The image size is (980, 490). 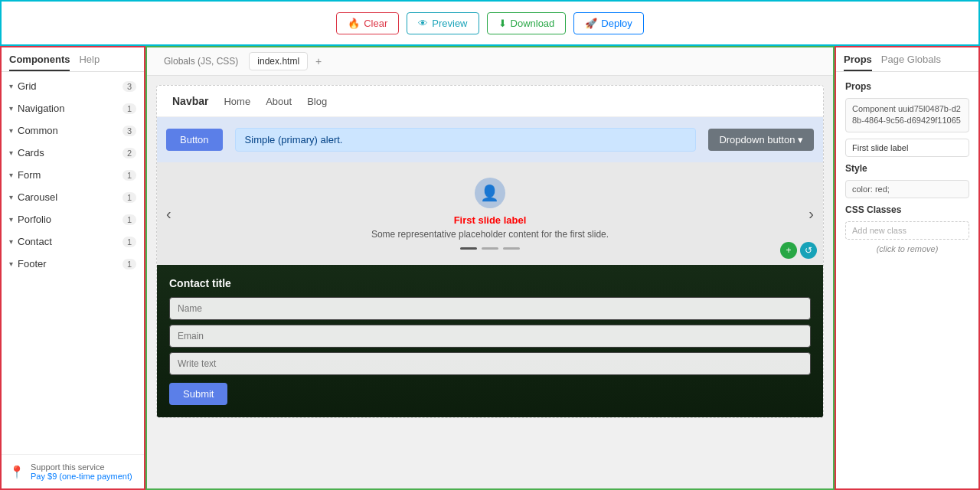 What do you see at coordinates (591, 23) in the screenshot?
I see `rocket-icon: 🚀` at bounding box center [591, 23].